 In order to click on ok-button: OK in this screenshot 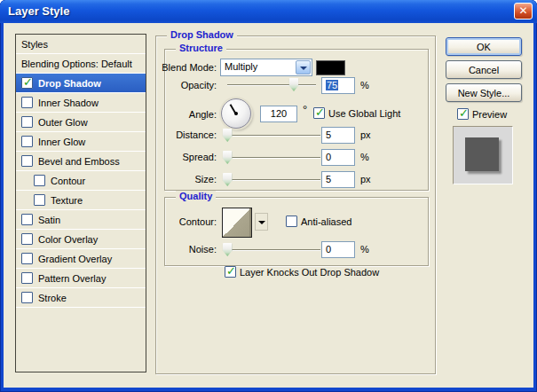, I will do `click(484, 46)`.